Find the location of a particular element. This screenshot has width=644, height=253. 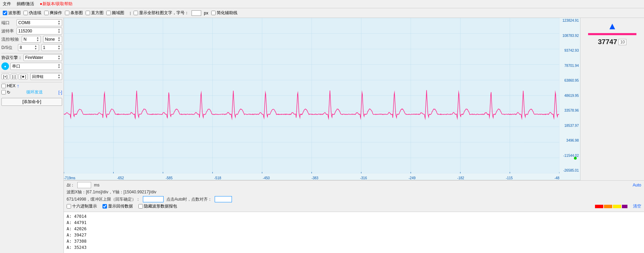

toolbar-freq: 频域图 is located at coordinates (115, 13).